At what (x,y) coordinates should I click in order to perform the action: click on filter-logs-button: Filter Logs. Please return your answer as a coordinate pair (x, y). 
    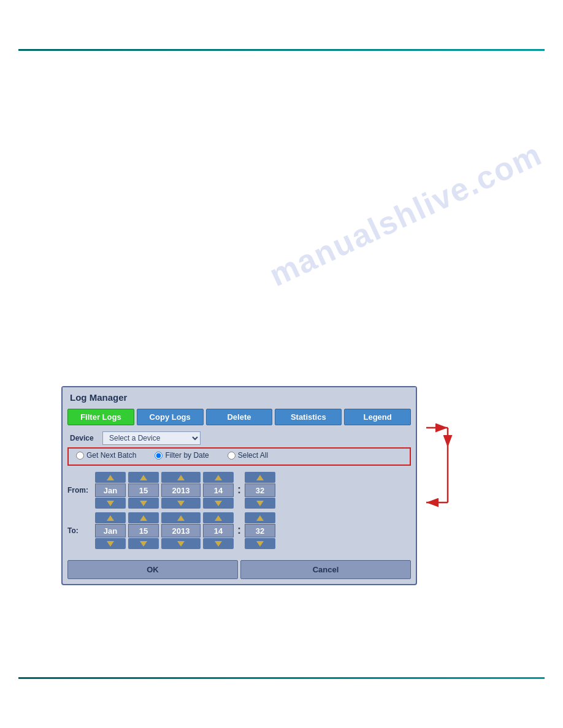
    Looking at the image, I should click on (101, 417).